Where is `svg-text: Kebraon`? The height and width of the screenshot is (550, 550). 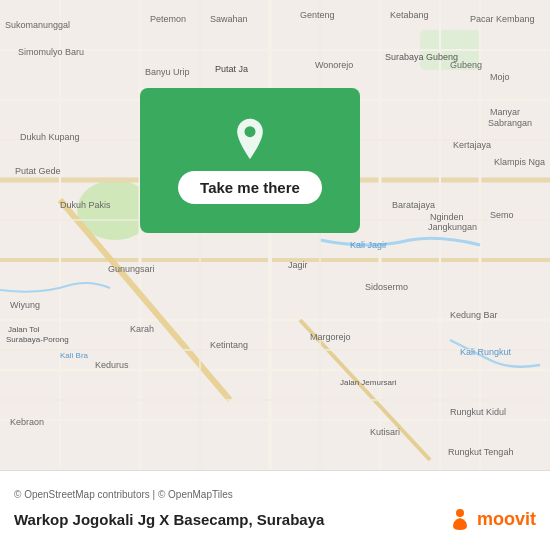 svg-text: Kebraon is located at coordinates (27, 422).